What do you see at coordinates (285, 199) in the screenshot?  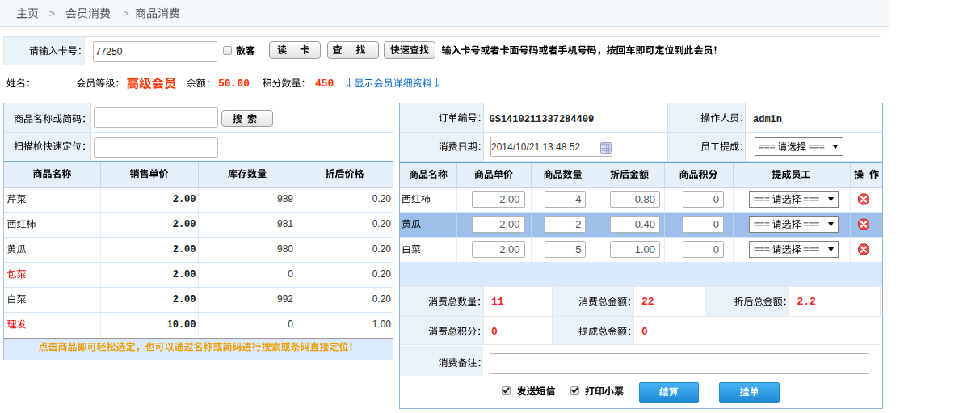 I see `svg-text: 989` at bounding box center [285, 199].